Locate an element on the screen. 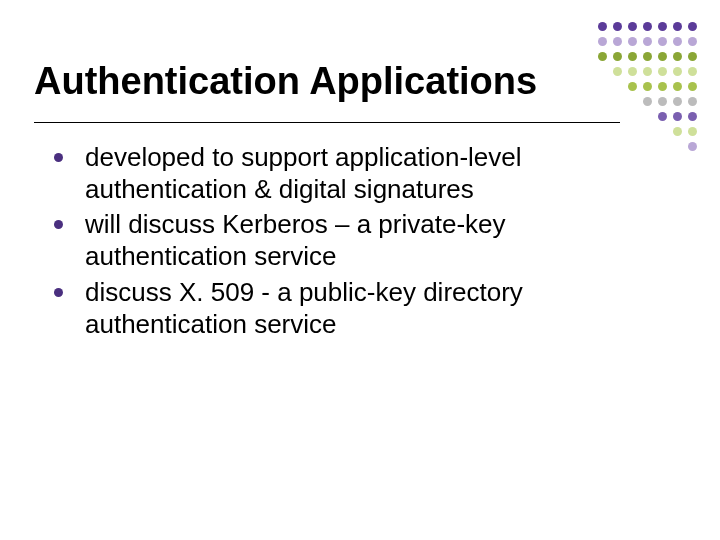 The image size is (720, 540). list-item: discuss X. 509 - a public-key directory … is located at coordinates (307, 308).